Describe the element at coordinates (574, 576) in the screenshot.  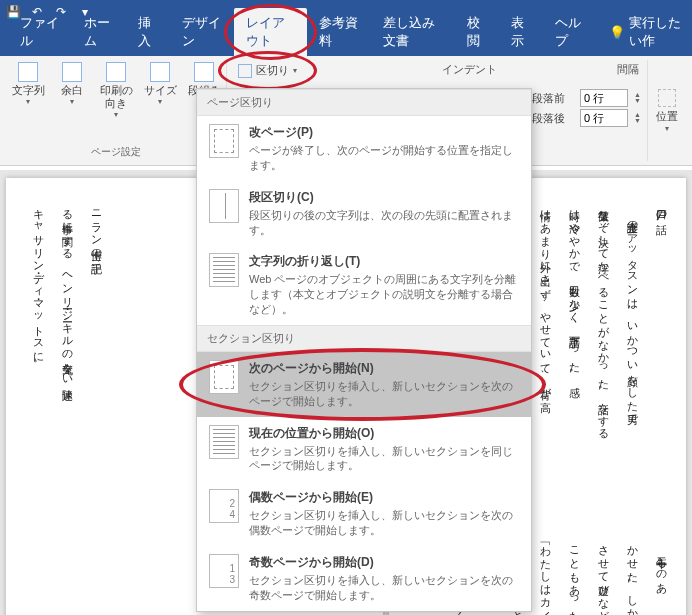
I see `doc-text: こともあった。そ` at that location.